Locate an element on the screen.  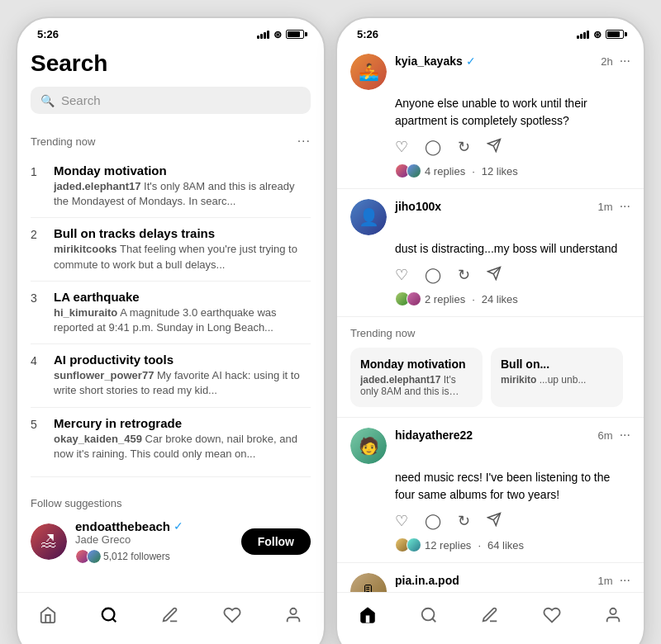
trend-desc-4: sunflower_power77 My favorite AI hack: u… is located at coordinates (182, 383).